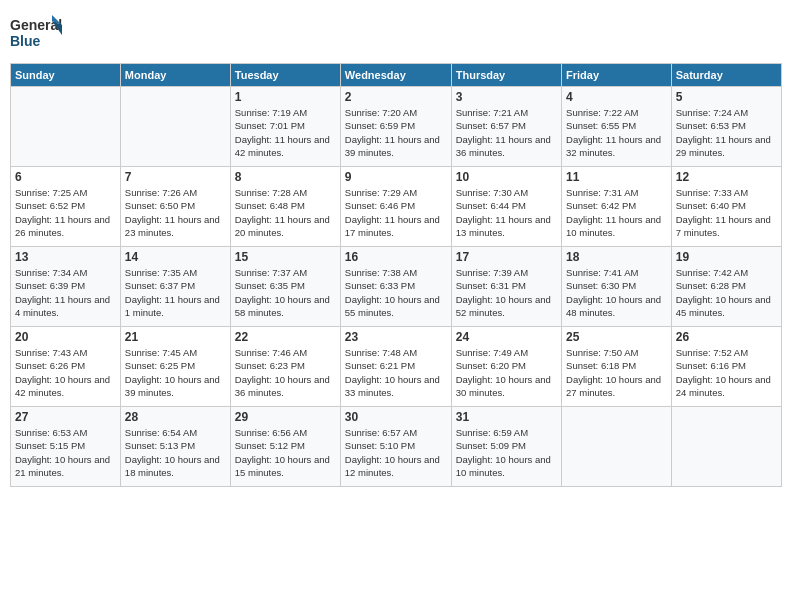 The image size is (792, 612). What do you see at coordinates (616, 337) in the screenshot?
I see `day-number: 25` at bounding box center [616, 337].